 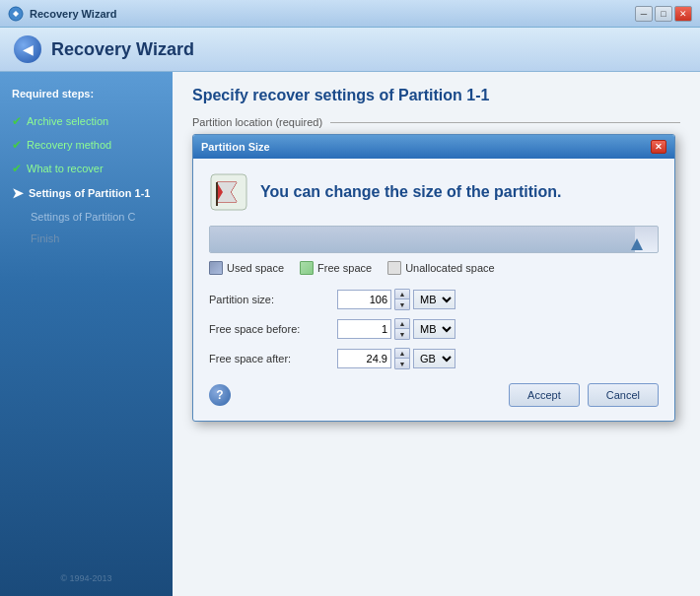 What do you see at coordinates (434, 299) in the screenshot?
I see `partition-size-row: Partition size: ▲ ▼ MB GB KB` at bounding box center [434, 299].